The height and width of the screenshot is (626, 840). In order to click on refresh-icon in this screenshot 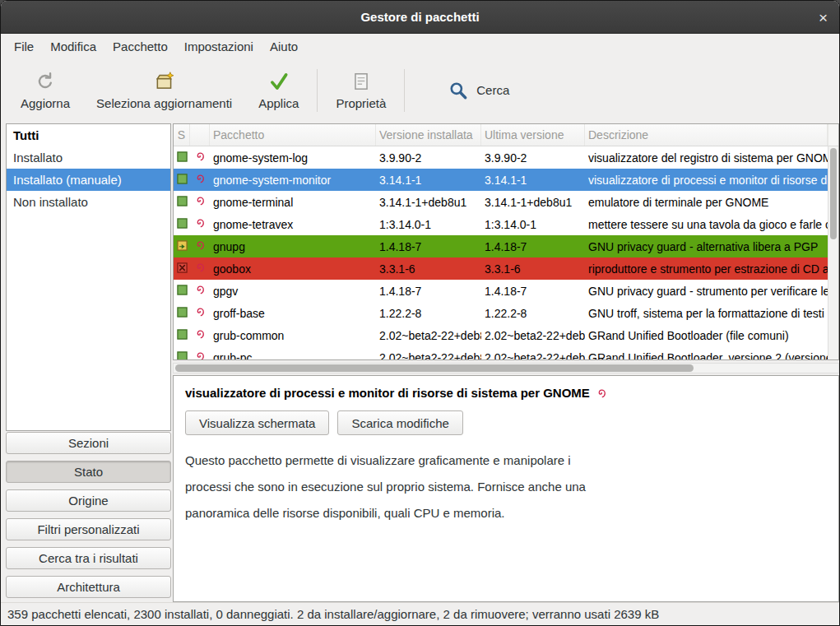, I will do `click(45, 81)`.